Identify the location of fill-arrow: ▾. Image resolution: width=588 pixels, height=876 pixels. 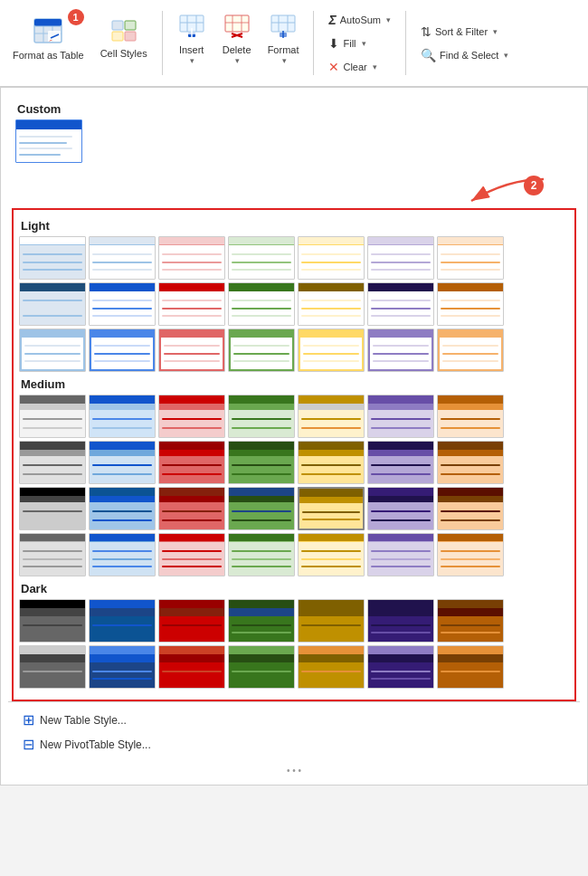
(364, 43).